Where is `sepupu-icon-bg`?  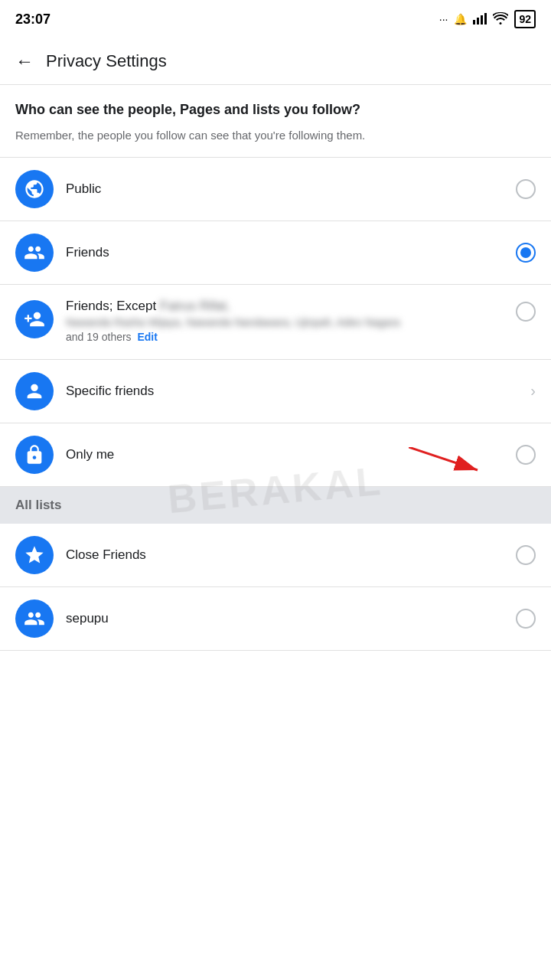
sepupu-icon-bg is located at coordinates (34, 619).